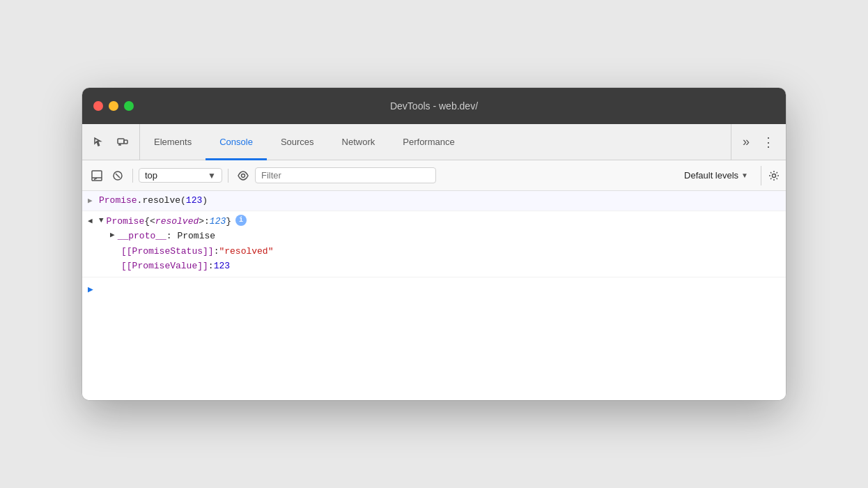 This screenshot has width=868, height=488. What do you see at coordinates (118, 176) in the screenshot?
I see `clear-console-button` at bounding box center [118, 176].